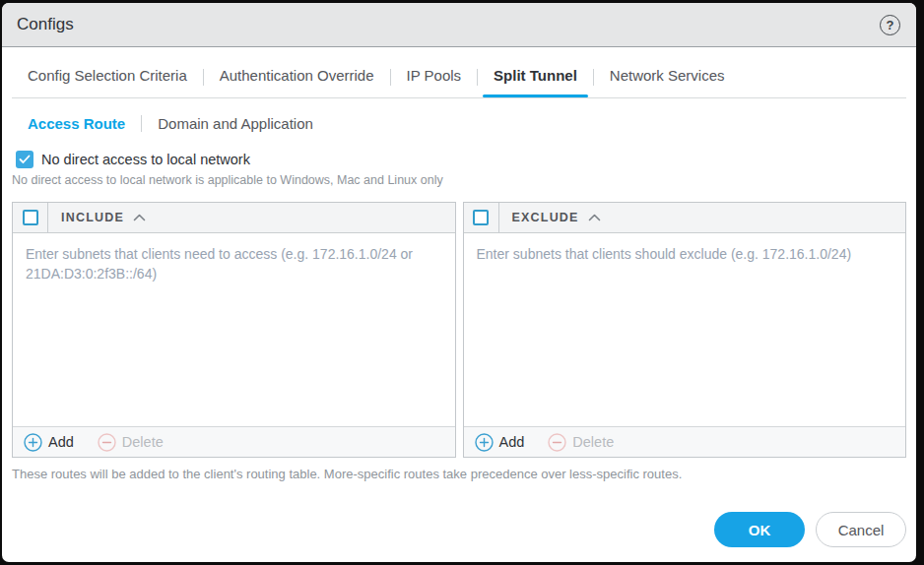 This screenshot has height=565, width=924. I want to click on tab-authentication-override: Authentication Override, so click(297, 83).